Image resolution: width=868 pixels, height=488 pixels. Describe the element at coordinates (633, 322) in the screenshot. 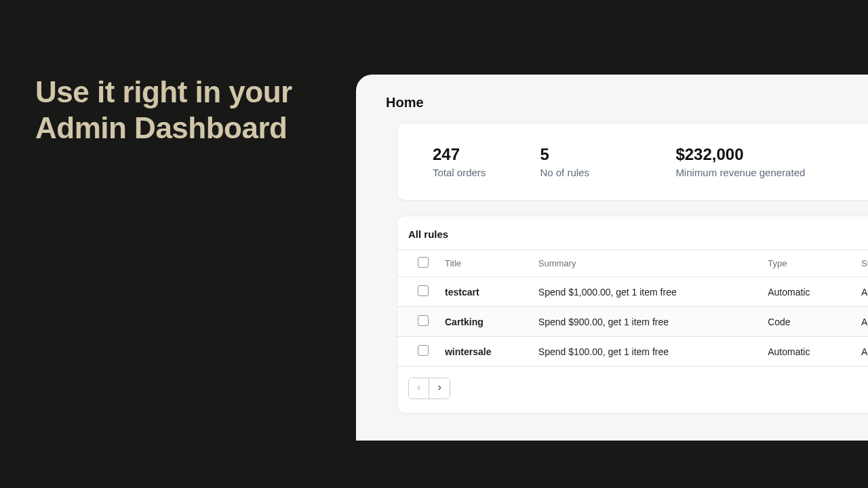

I see `table-row: Cartking Spend $900.00, get 1 item free …` at that location.